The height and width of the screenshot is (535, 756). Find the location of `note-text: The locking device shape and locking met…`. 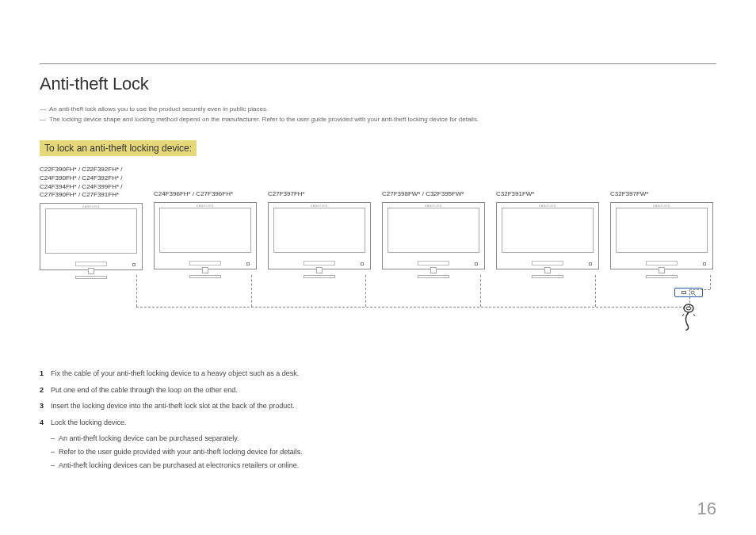

note-text: The locking device shape and locking met… is located at coordinates (264, 119).